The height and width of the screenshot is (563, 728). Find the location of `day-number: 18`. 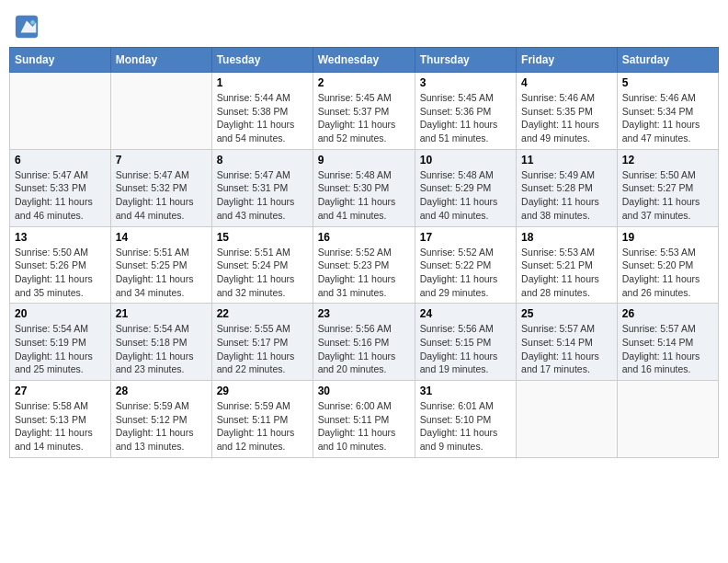

day-number: 18 is located at coordinates (566, 237).